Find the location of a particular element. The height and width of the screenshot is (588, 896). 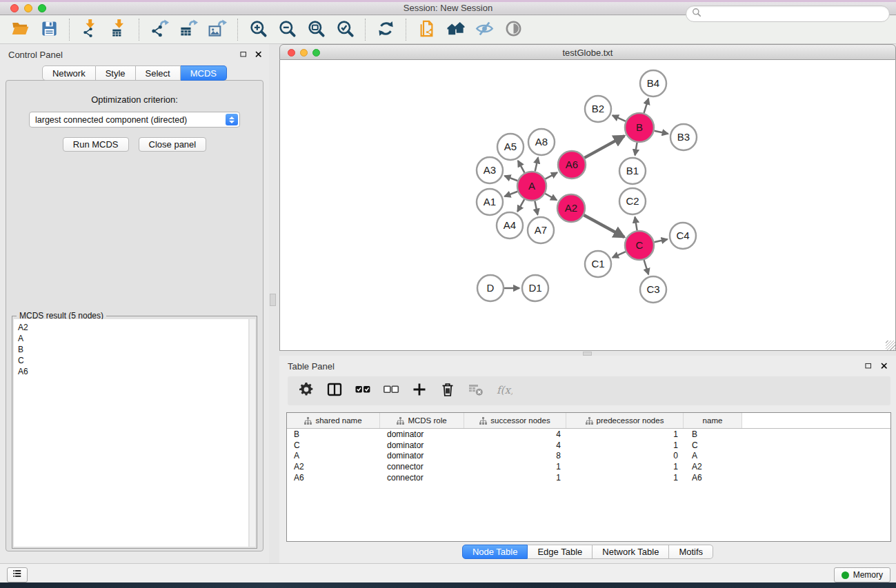

node-D1: D1 is located at coordinates (535, 288).